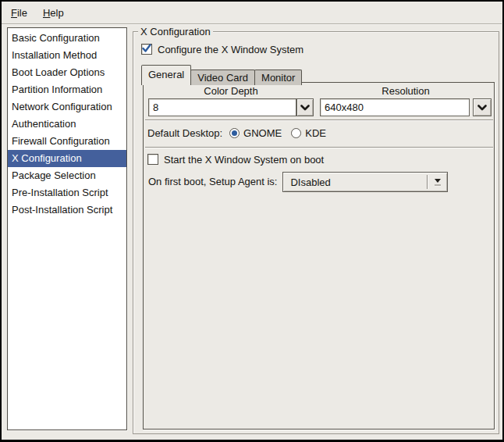  I want to click on menu-help: Help, so click(53, 12).